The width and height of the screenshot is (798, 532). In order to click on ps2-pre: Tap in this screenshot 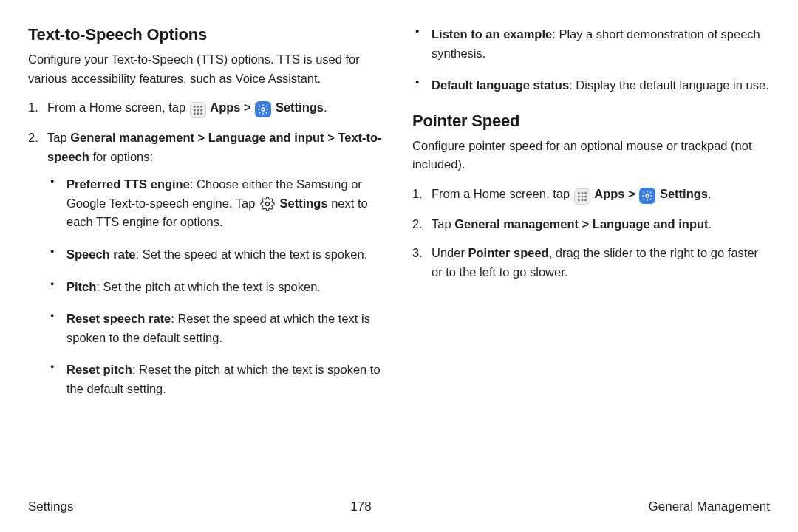, I will do `click(443, 224)`.